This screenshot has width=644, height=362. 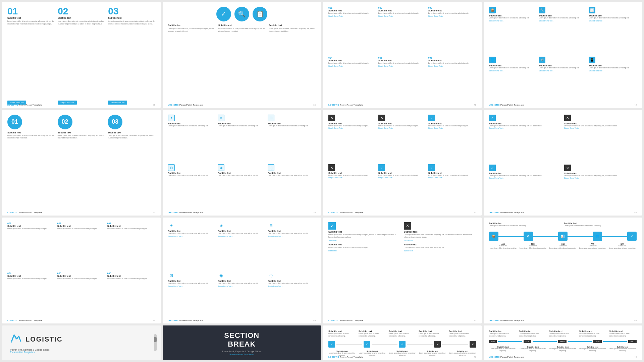 What do you see at coordinates (635, 357) in the screenshot?
I see `footer-num: 48` at bounding box center [635, 357].